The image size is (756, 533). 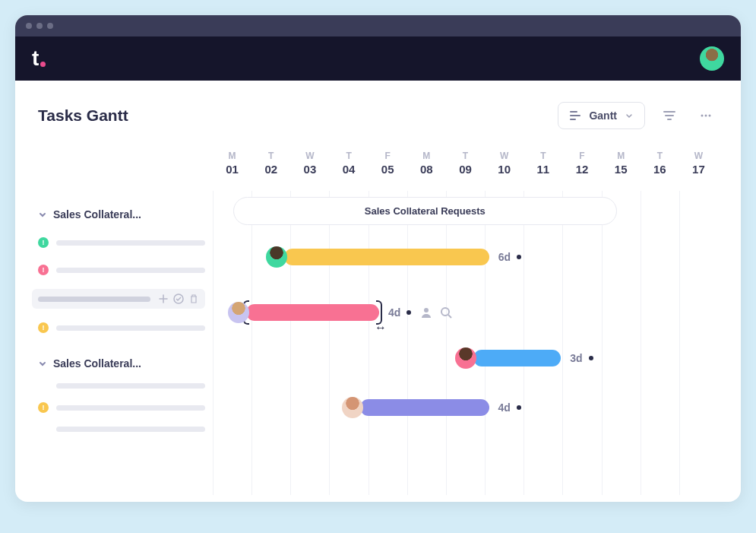 What do you see at coordinates (43, 243) in the screenshot?
I see `status-done-icon: !` at bounding box center [43, 243].